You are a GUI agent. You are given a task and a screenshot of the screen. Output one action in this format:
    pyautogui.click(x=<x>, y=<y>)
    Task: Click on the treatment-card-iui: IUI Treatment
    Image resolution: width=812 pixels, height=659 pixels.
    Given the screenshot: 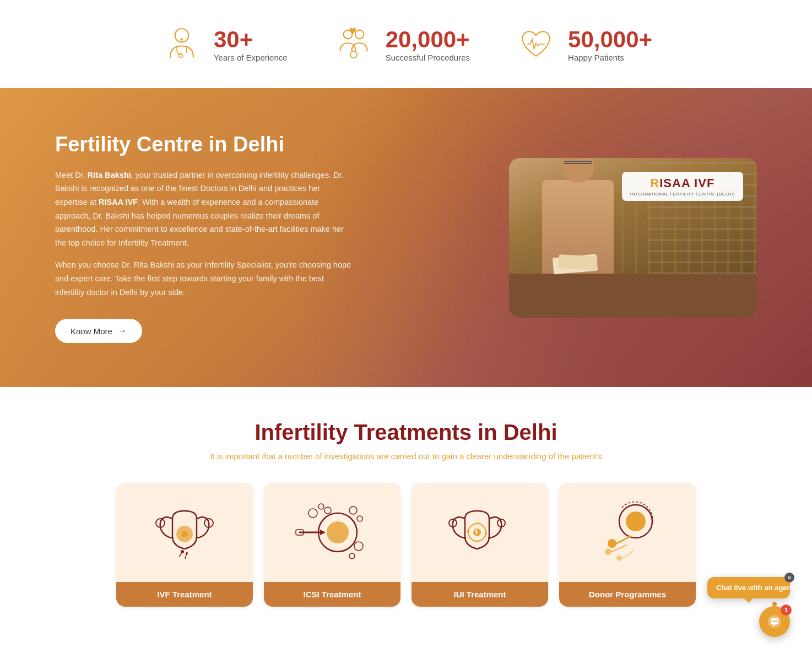 What is the action you would take?
    pyautogui.click(x=480, y=545)
    